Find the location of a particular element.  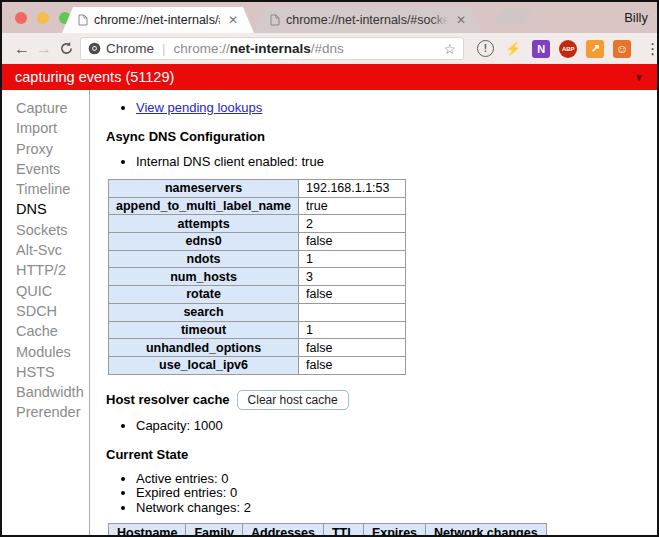

tab-label: chrome://net-internals/#dns is located at coordinates (157, 20).